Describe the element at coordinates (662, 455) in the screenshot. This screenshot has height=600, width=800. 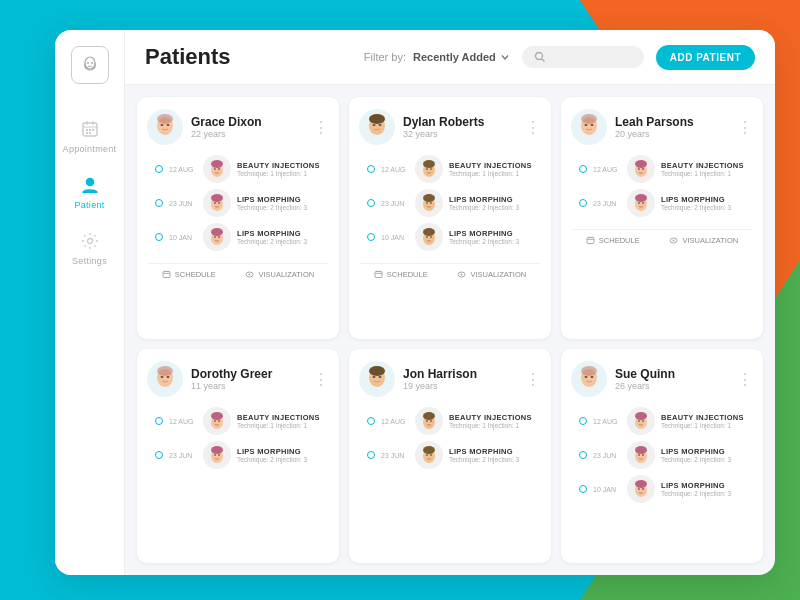
I see `treatment-timeline: 12 AUG BEAUTY INJECTIONS Technique: 1 In…` at that location.